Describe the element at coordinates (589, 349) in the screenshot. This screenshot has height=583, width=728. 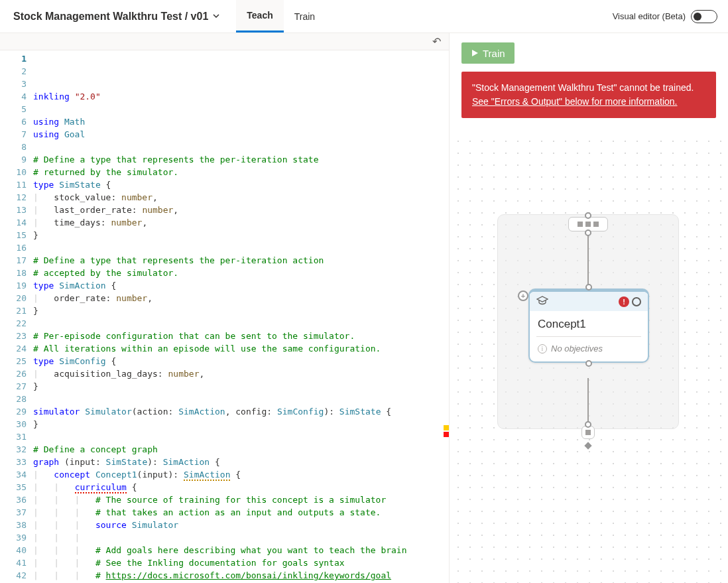
I see `concept-subtitle: i No objectives` at that location.